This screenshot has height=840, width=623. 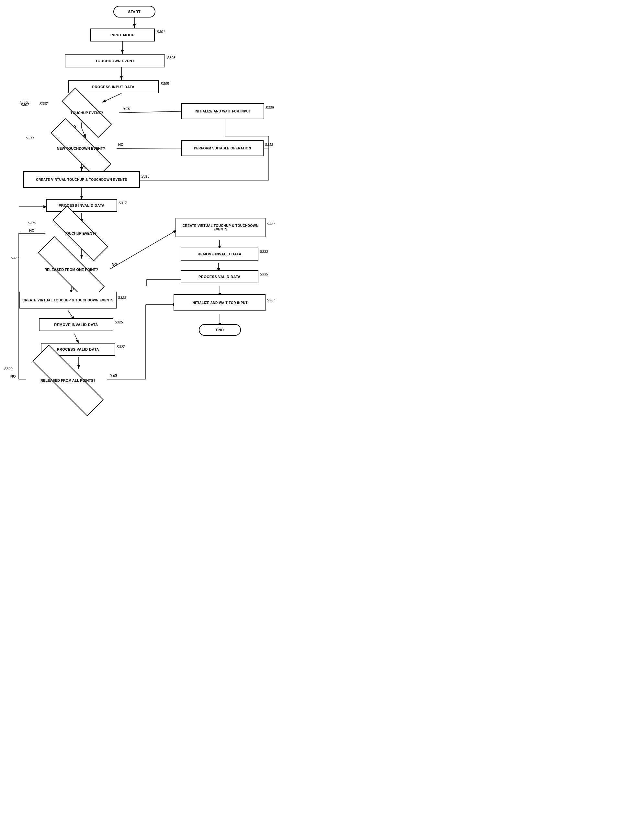 What do you see at coordinates (134, 12) in the screenshot?
I see `start-label: START` at bounding box center [134, 12].